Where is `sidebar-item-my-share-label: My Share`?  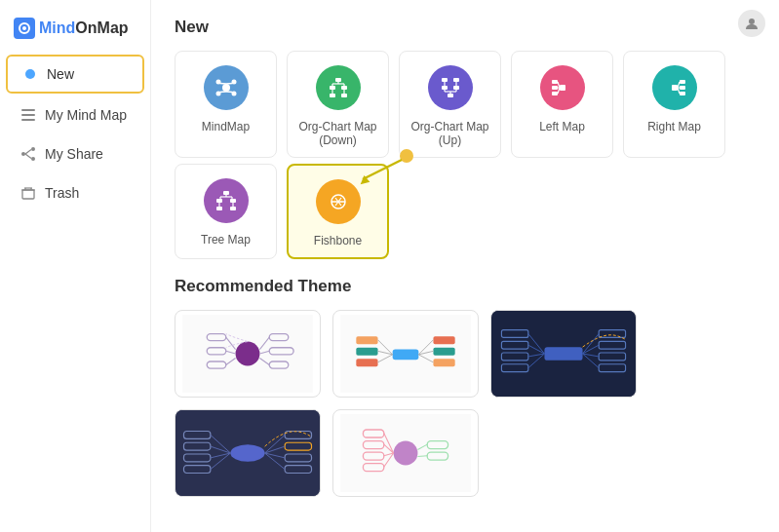 sidebar-item-my-share-label: My Share is located at coordinates (74, 154).